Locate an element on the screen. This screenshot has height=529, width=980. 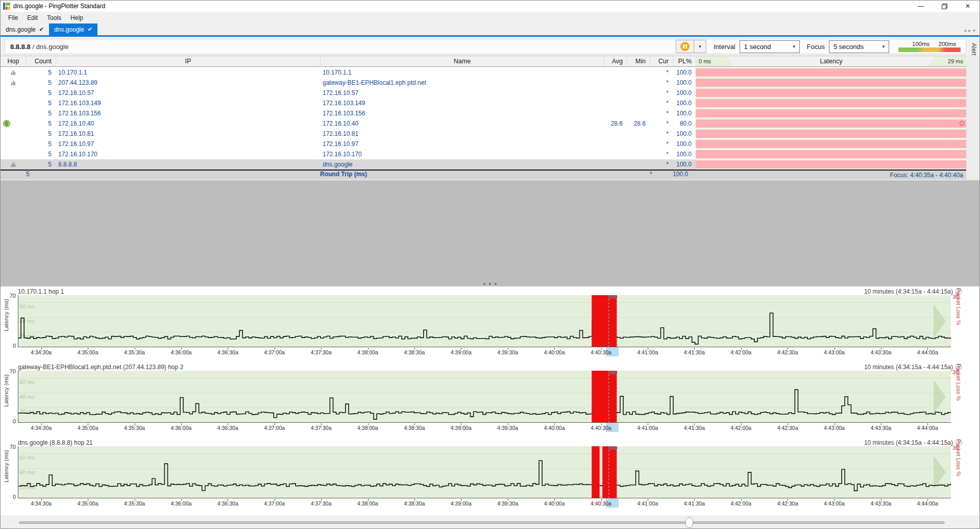
col-header-hop: Hop is located at coordinates (13, 61).